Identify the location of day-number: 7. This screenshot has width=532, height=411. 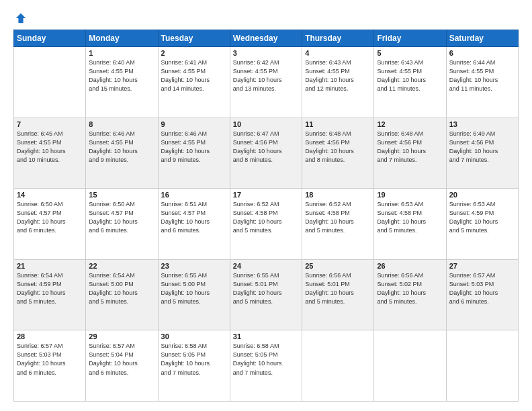
(50, 124).